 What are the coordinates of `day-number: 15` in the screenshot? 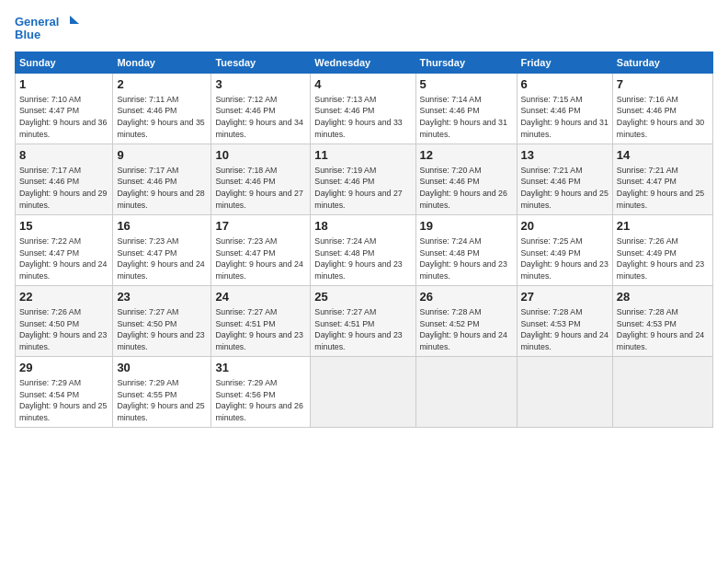 It's located at (64, 226).